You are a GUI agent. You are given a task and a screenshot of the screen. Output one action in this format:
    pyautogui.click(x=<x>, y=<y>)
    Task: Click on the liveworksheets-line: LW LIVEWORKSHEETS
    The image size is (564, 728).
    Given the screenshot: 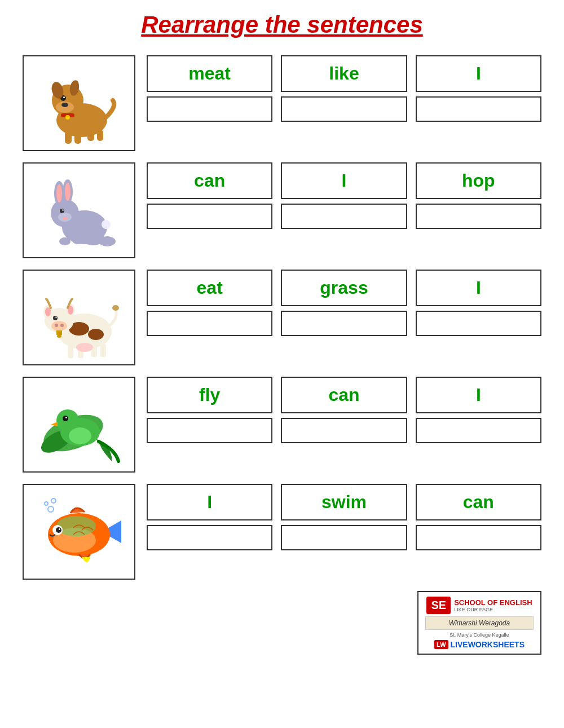 What is the action you would take?
    pyautogui.click(x=479, y=645)
    